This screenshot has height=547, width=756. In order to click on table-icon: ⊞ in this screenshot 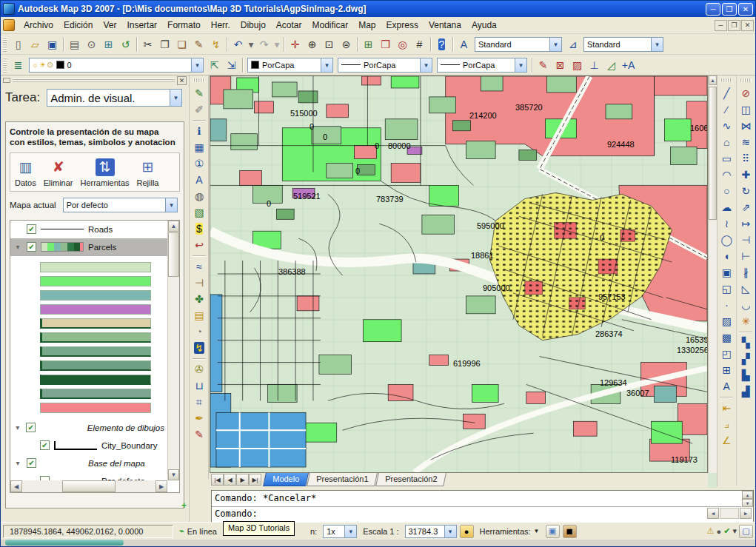, I will do `click(726, 370)`.